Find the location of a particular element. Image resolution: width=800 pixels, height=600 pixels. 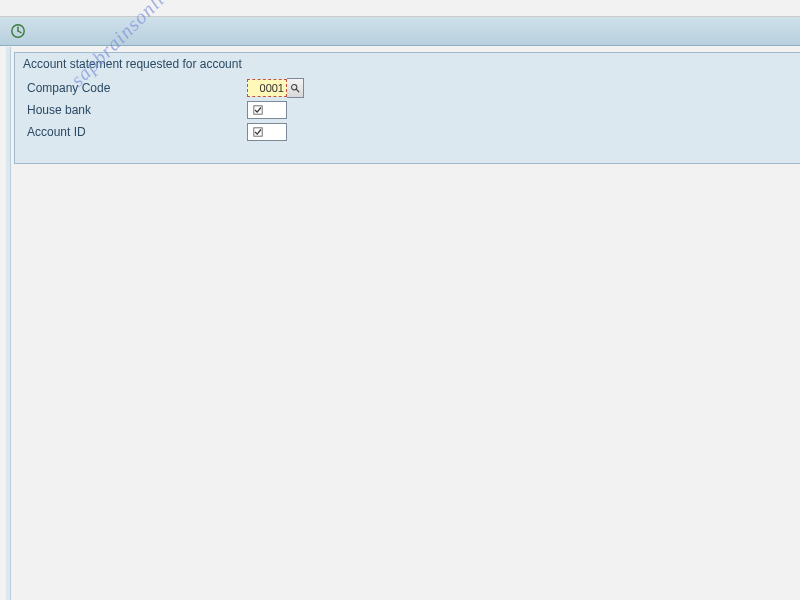

label-account-id: Account ID is located at coordinates (137, 132).